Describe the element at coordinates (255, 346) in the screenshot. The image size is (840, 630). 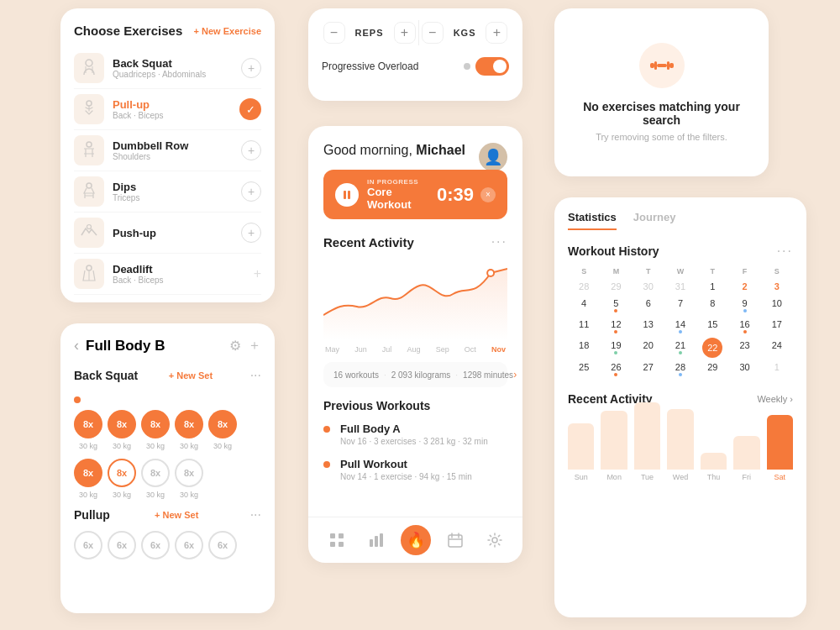
I see `add-icon: ＋` at that location.